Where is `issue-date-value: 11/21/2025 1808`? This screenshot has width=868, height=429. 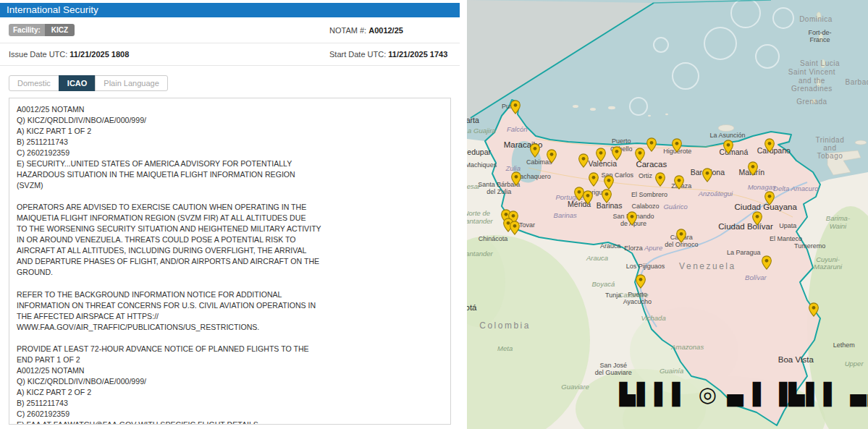 issue-date-value: 11/21/2025 1808 is located at coordinates (99, 54).